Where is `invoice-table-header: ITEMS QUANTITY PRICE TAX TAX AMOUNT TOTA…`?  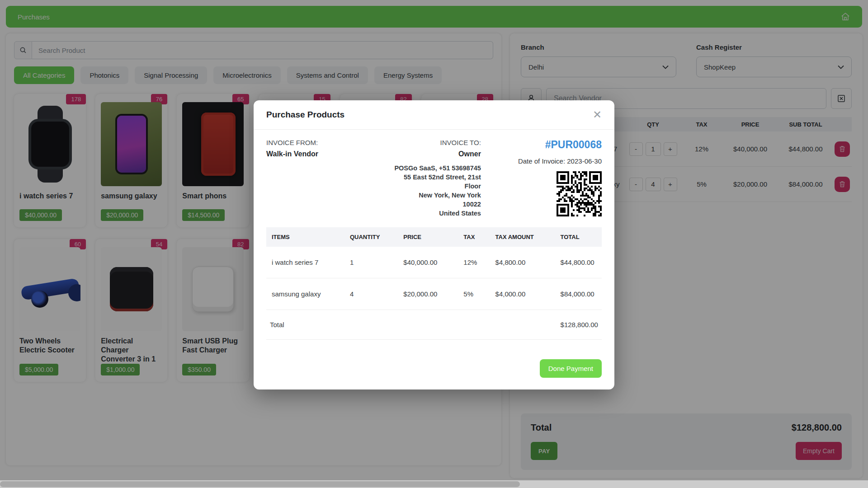 invoice-table-header: ITEMS QUANTITY PRICE TAX TAX AMOUNT TOTA… is located at coordinates (434, 237).